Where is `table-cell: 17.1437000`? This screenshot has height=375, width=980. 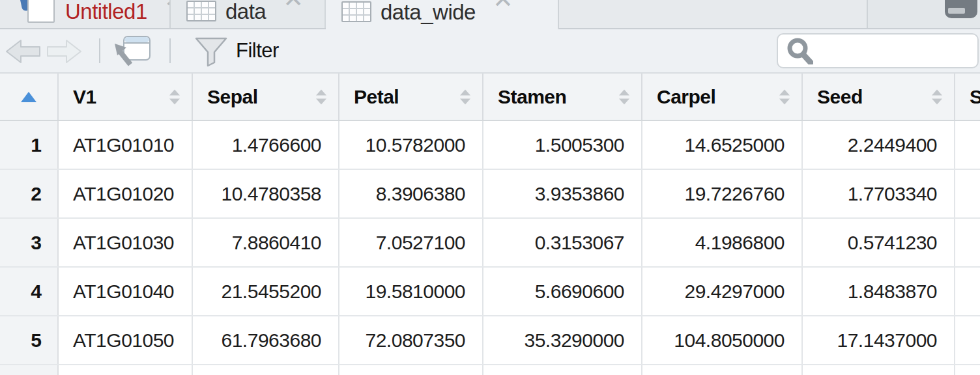 table-cell: 17.1437000 is located at coordinates (879, 340).